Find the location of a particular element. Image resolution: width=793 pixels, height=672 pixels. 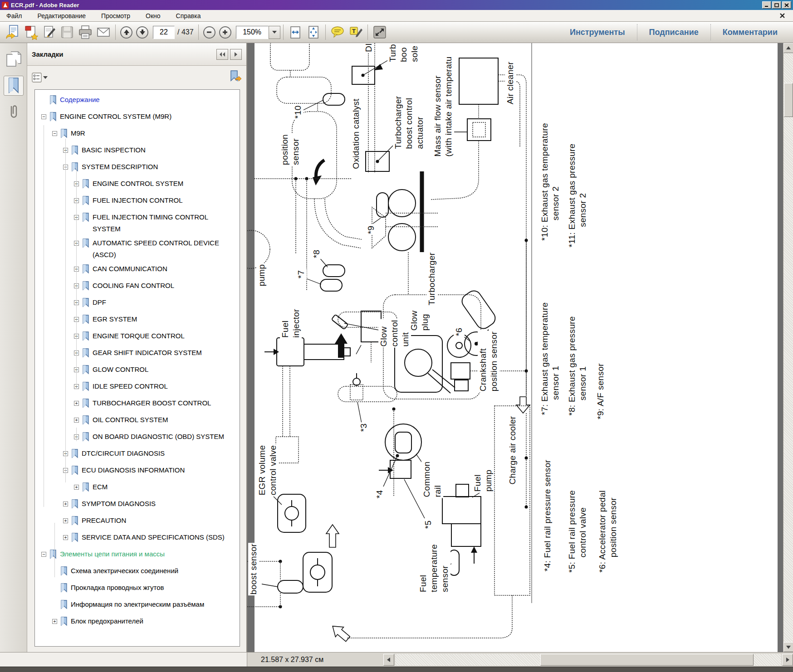

bookmark-item: +GLOW CONTROL is located at coordinates (156, 371).